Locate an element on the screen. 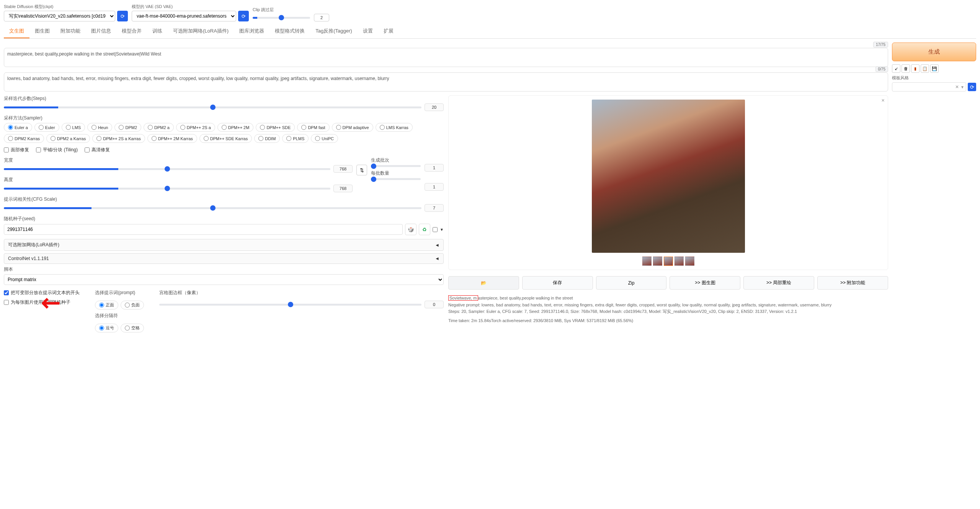  seed-extra is located at coordinates (435, 230).